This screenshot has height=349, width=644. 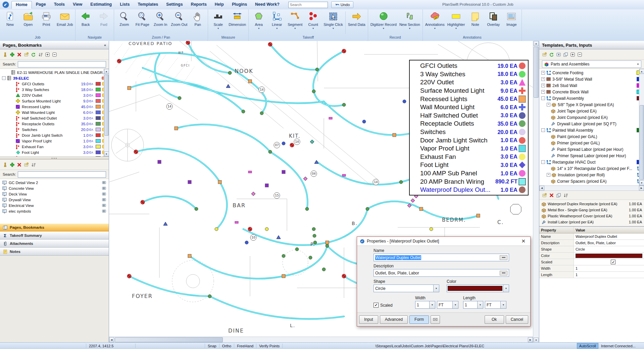 I want to click on autoscroll-toggle: AutoScroll, so click(x=588, y=346).